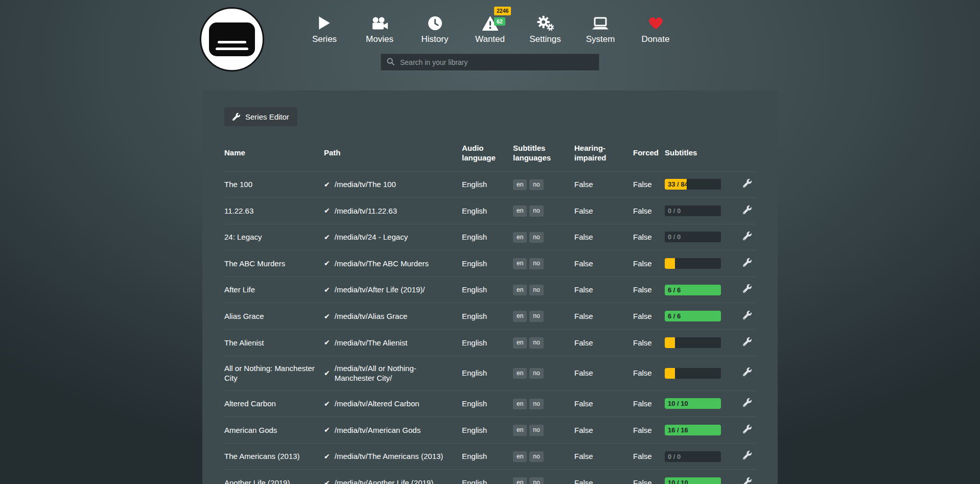  Describe the element at coordinates (274, 155) in the screenshot. I see `col-header-name: Name` at that location.